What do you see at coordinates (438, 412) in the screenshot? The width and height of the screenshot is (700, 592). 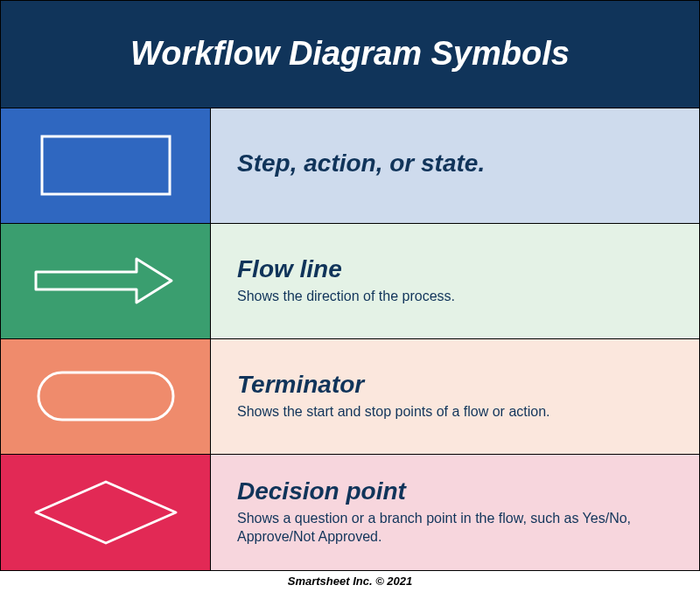 I see `terminator-sub: Shows the start and stop points of a flo…` at bounding box center [438, 412].